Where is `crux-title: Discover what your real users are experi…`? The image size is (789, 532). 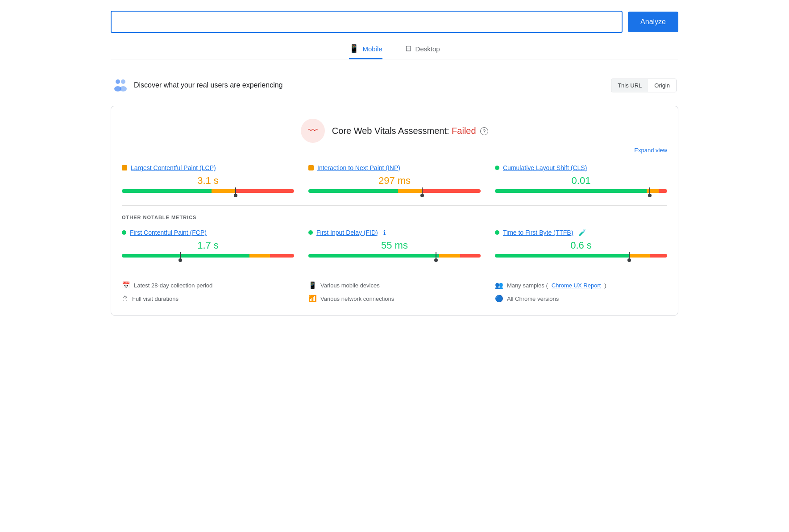
crux-title: Discover what your real users are experi… is located at coordinates (208, 85).